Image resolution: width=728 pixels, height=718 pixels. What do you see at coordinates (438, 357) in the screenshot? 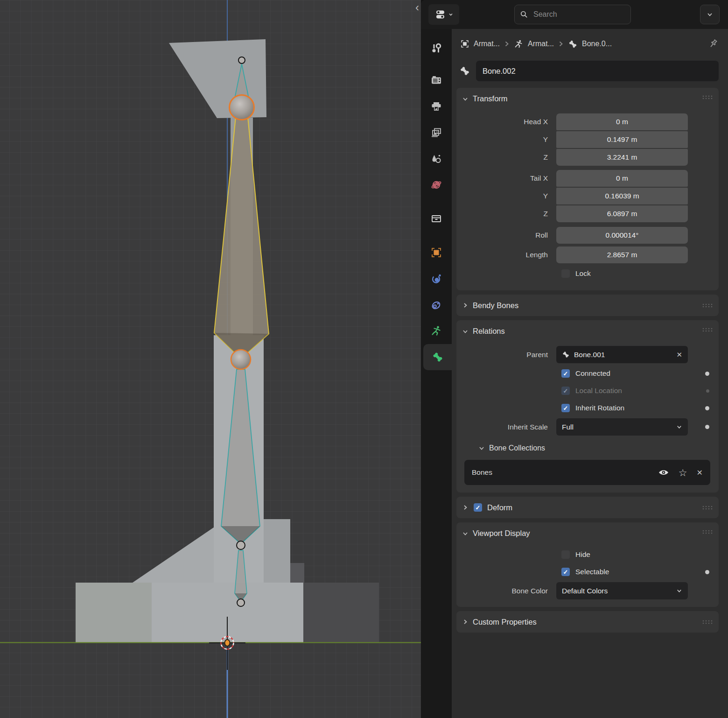
I see `tab-bone` at bounding box center [438, 357].